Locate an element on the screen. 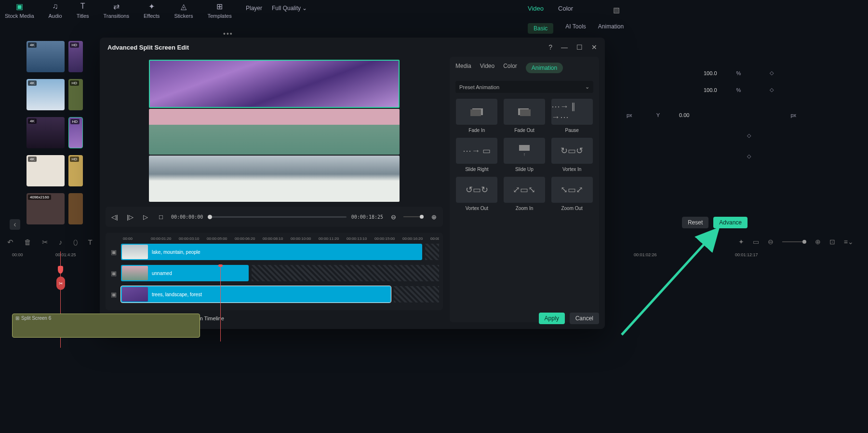  player-label: Player is located at coordinates (254, 8).